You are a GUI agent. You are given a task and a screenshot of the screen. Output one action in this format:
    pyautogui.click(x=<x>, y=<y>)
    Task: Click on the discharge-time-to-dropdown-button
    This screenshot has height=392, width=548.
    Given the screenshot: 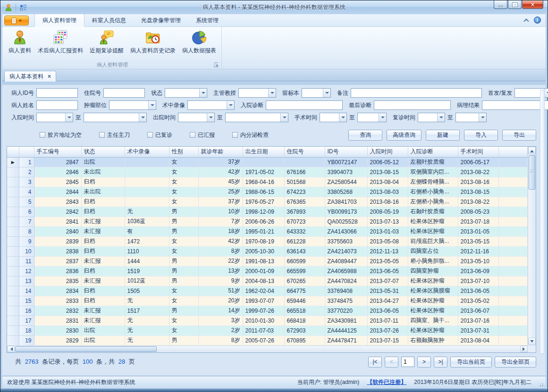 What is the action you would take?
    pyautogui.click(x=284, y=117)
    